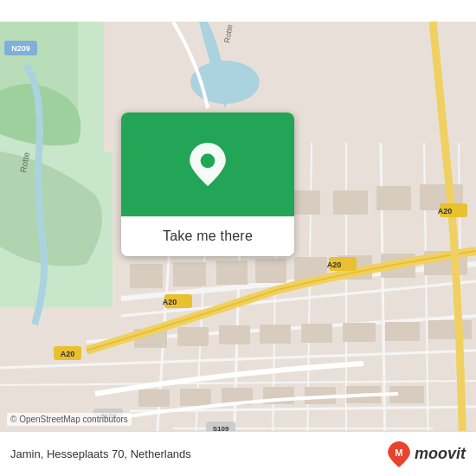 The image size is (476, 476). What do you see at coordinates (426, 454) in the screenshot?
I see `moovit-logo: M moovit` at bounding box center [426, 454].